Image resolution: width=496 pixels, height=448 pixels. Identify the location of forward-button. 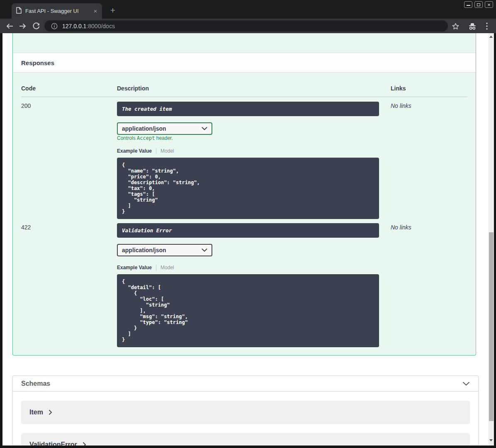
(23, 26).